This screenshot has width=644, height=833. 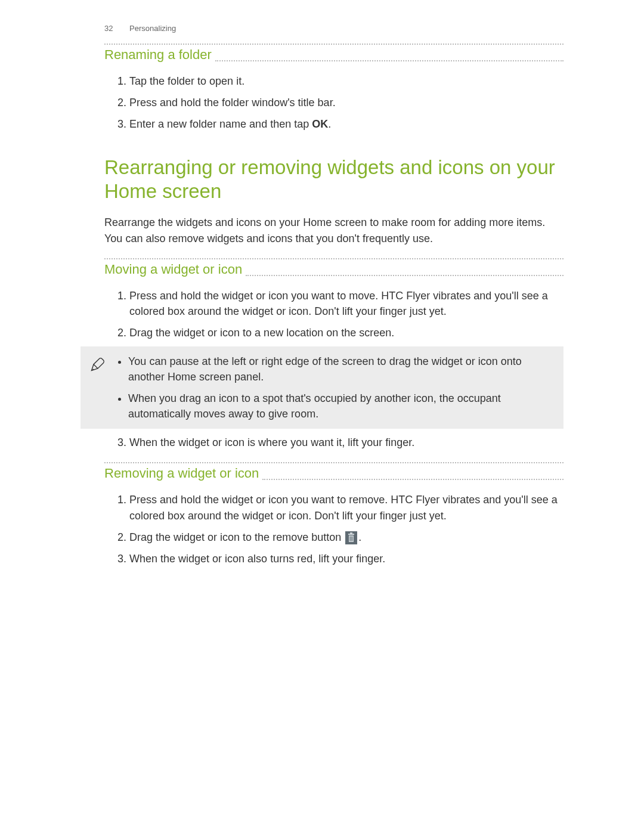 I want to click on moving-steps: Press and hold the widget or icon you wa…, so click(x=334, y=314).